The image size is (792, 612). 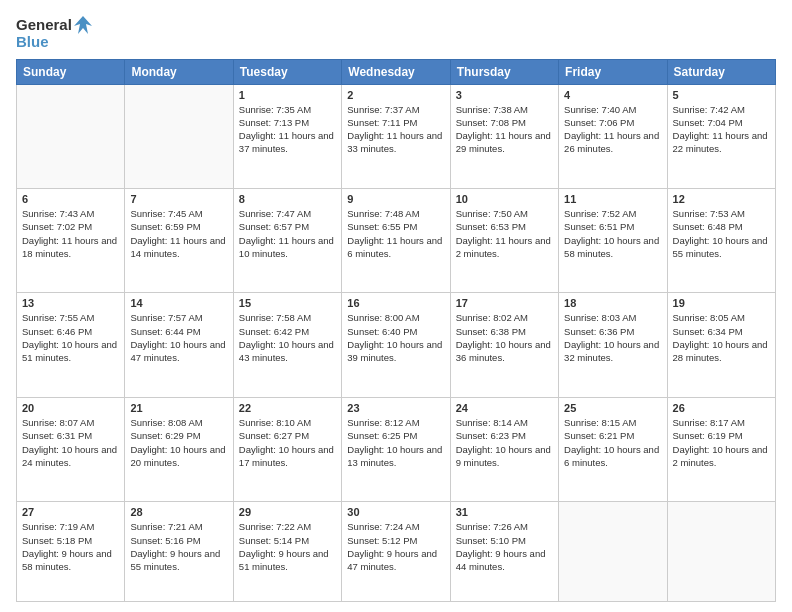 I want to click on day-number: 16, so click(x=396, y=303).